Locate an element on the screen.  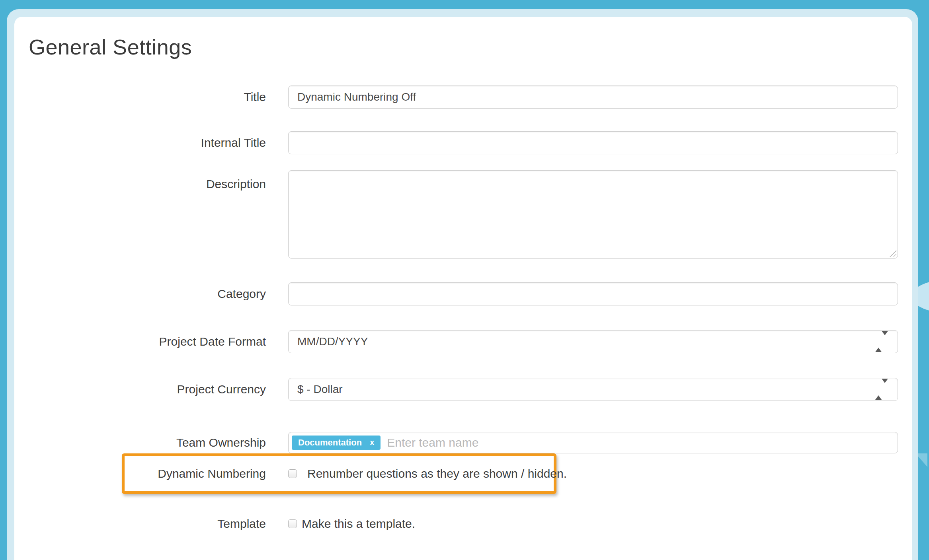
project-currency-select: $ - Dollar is located at coordinates (593, 389).